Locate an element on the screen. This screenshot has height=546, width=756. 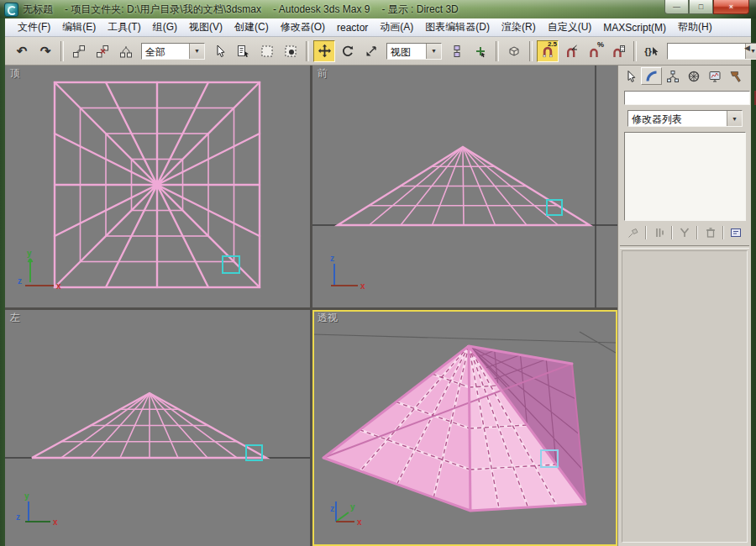
menu-edit: 编辑(E) is located at coordinates (79, 27).